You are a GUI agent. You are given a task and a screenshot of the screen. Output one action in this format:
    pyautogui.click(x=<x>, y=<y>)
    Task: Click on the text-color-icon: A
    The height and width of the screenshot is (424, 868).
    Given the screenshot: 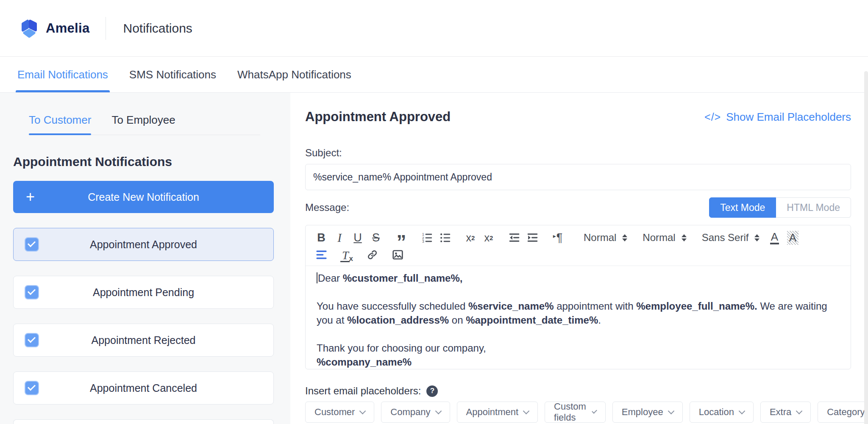 What is the action you would take?
    pyautogui.click(x=775, y=238)
    